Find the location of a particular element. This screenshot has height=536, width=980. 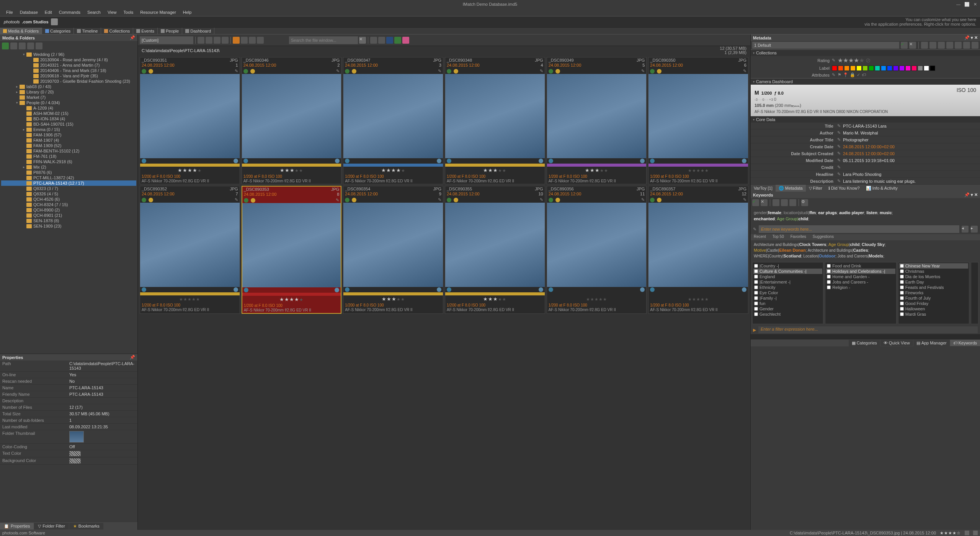

add-folder-button is located at coordinates (5, 46).